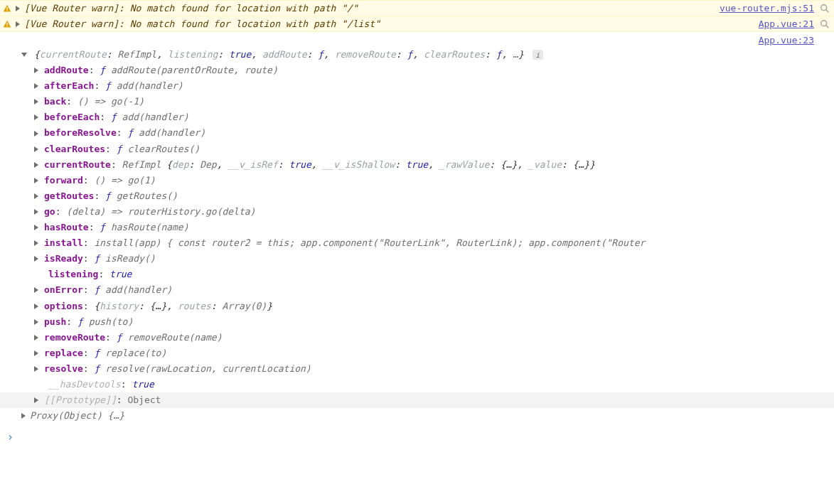 This screenshot has height=504, width=834. I want to click on object-summary: {currentRoute: RefImpl, listening: true,…, so click(279, 55).